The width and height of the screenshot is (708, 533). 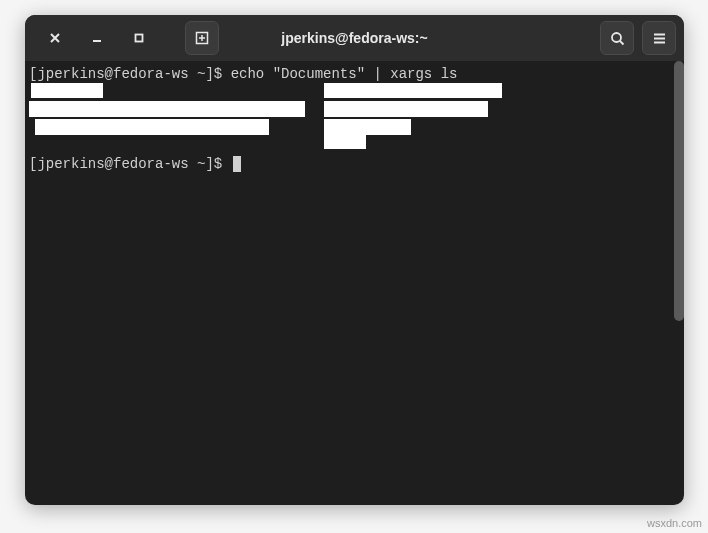 I want to click on scrollbar, so click(x=679, y=191).